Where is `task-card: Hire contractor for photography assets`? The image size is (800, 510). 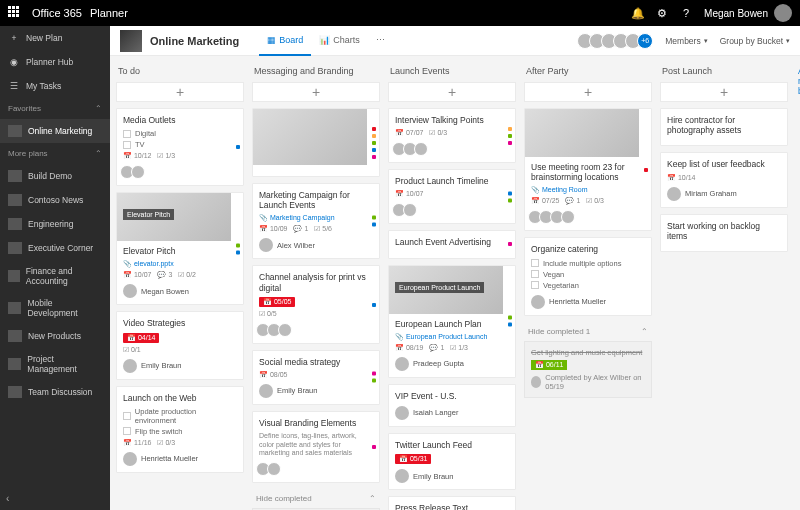
task-card: Hire contractor for photography assets is located at coordinates (724, 127).